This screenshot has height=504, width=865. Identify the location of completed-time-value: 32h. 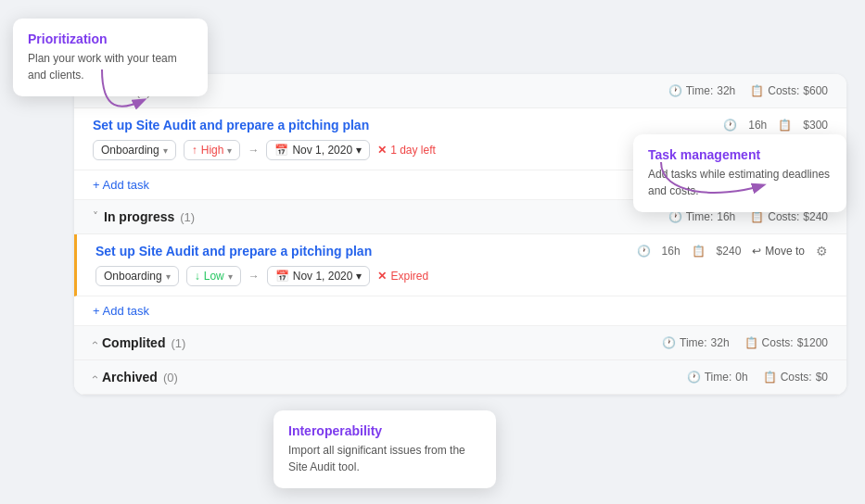
(720, 343).